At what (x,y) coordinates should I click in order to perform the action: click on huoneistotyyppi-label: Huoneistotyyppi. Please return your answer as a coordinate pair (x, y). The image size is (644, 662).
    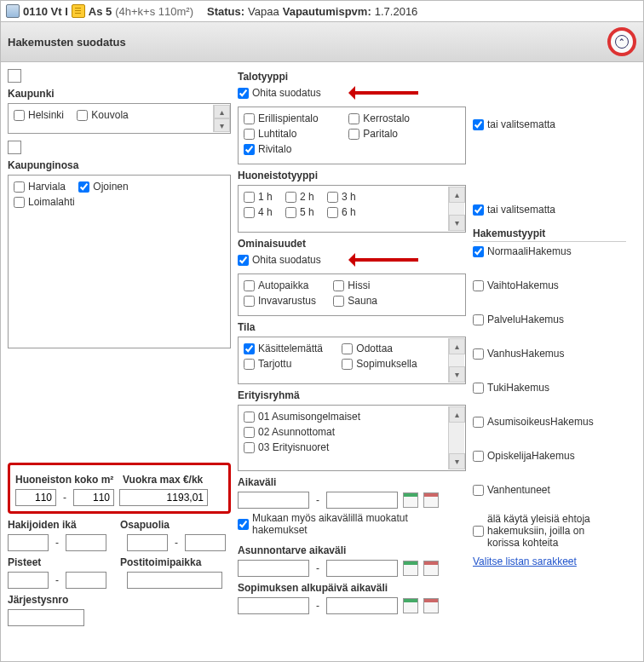
    Looking at the image, I should click on (352, 176).